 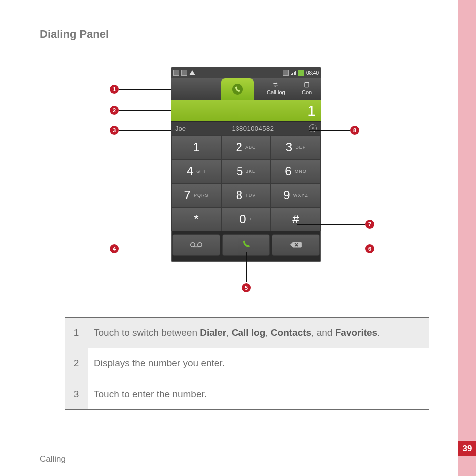 What do you see at coordinates (246, 111) in the screenshot?
I see `number-display: 1` at bounding box center [246, 111].